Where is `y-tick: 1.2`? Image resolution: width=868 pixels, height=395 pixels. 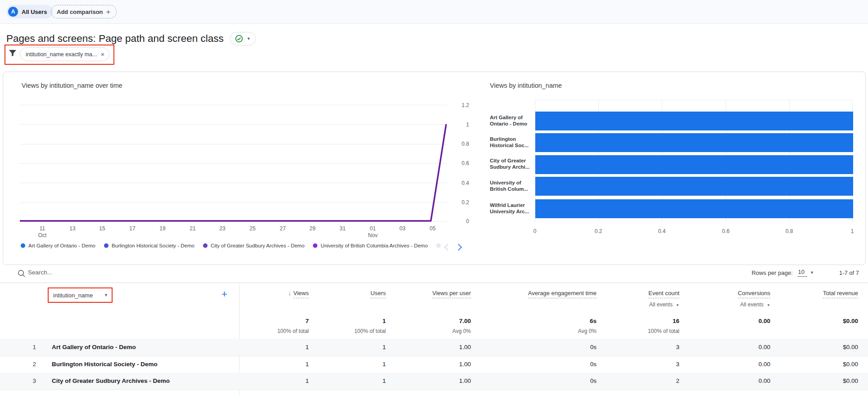 y-tick: 1.2 is located at coordinates (466, 105).